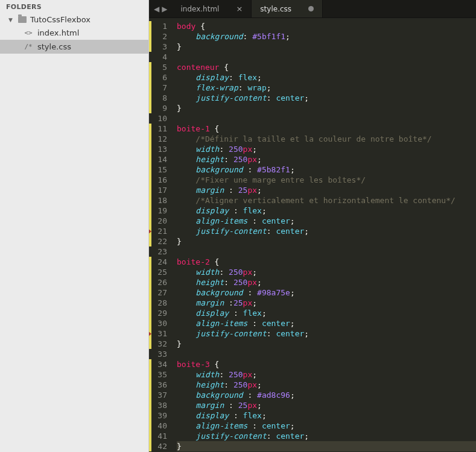  Describe the element at coordinates (74, 47) in the screenshot. I see `file-item: /*style.css` at that location.